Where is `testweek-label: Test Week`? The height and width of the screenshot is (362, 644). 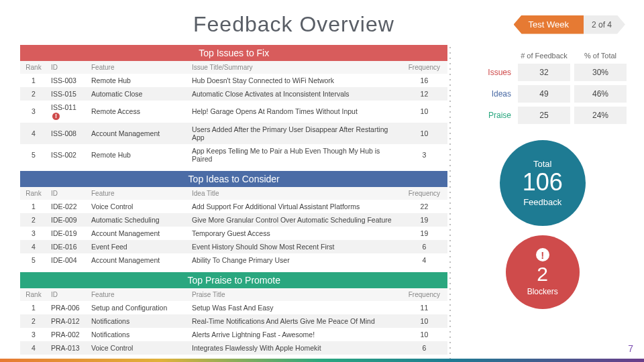 testweek-label: Test Week is located at coordinates (549, 25).